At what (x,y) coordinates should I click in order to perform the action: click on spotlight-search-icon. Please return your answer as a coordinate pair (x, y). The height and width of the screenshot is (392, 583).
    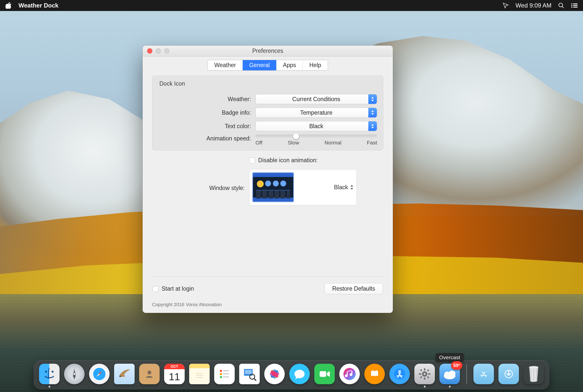
    Looking at the image, I should click on (561, 6).